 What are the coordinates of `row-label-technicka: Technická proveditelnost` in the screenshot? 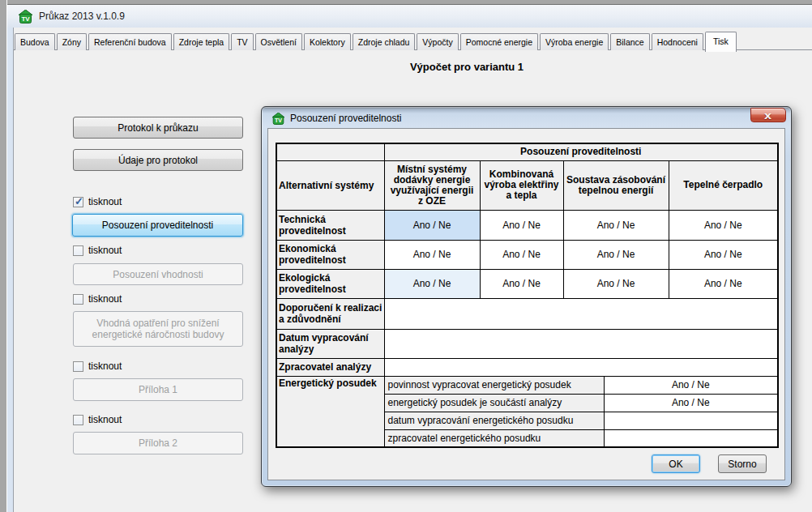 It's located at (331, 225).